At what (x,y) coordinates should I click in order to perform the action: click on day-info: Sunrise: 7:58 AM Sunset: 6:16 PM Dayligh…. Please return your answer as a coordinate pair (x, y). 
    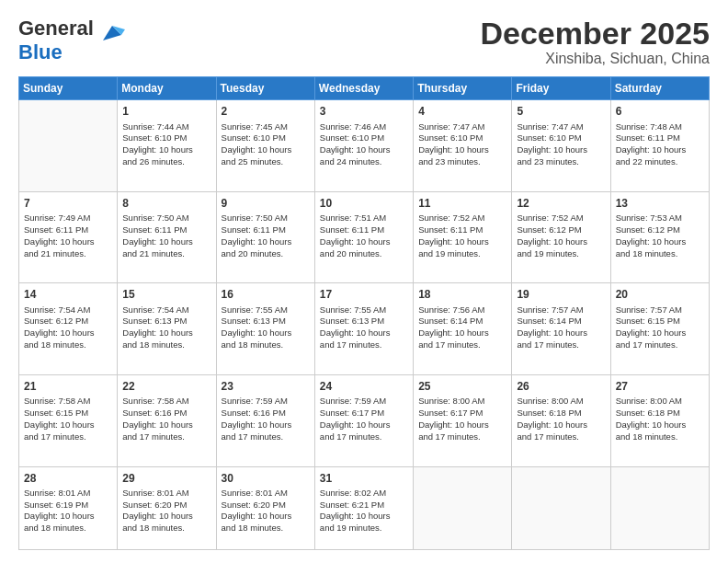
    Looking at the image, I should click on (166, 419).